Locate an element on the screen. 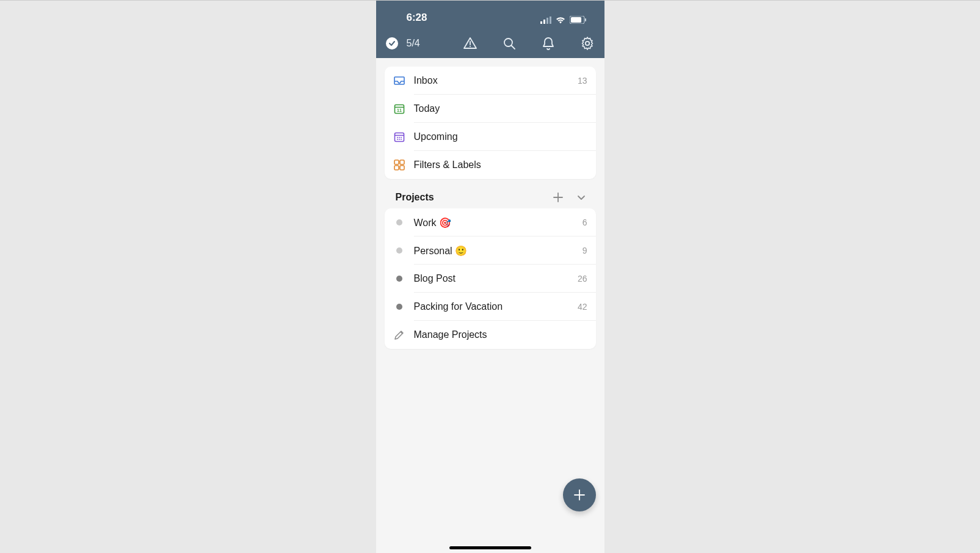 This screenshot has height=553, width=980. projects-title: Projects is located at coordinates (468, 197).